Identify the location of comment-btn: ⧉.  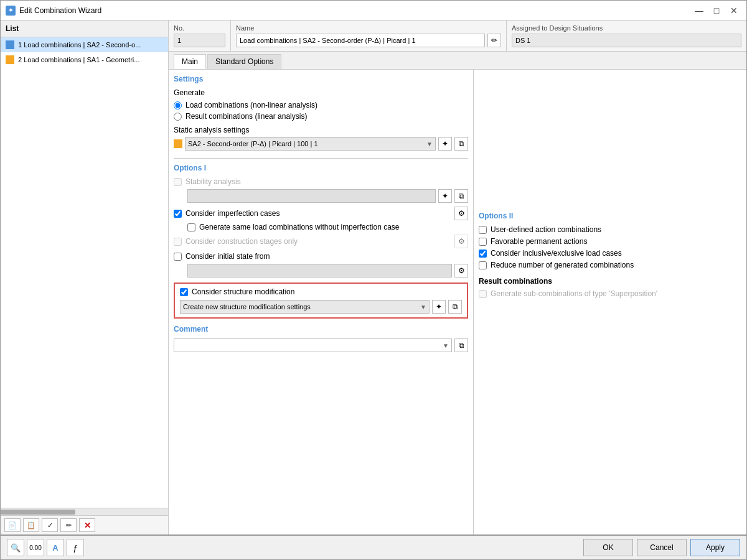
(461, 345).